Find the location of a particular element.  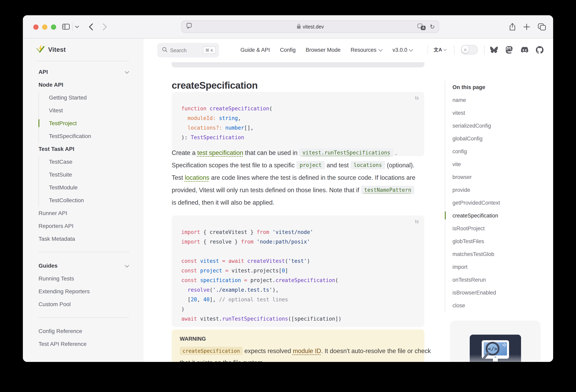

sidebar-menu-chevron-icon is located at coordinates (77, 27).